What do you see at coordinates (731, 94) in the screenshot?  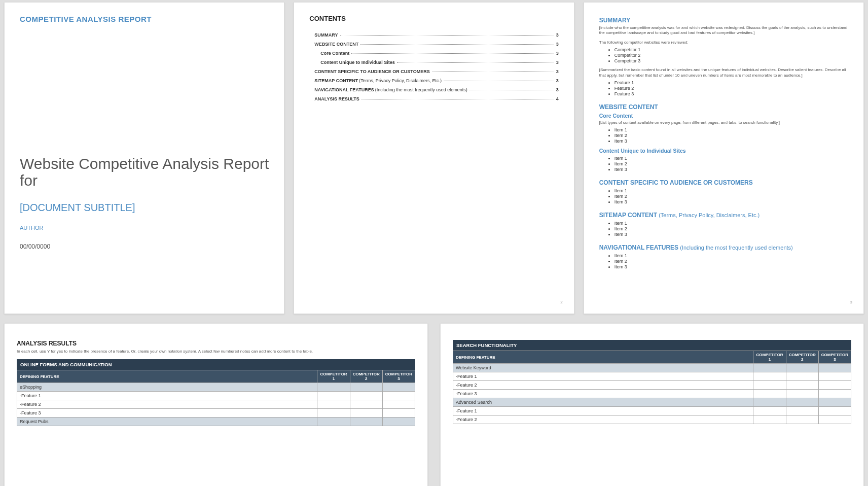 I see `list-item: Feature 3` at bounding box center [731, 94].